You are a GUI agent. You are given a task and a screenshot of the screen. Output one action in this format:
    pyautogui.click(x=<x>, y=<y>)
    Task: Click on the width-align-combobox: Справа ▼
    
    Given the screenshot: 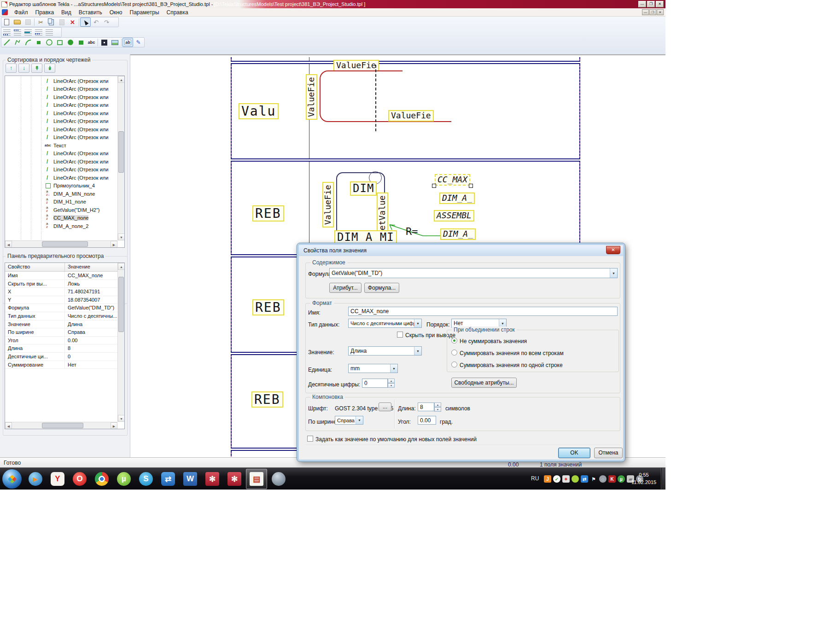 What is the action you would take?
    pyautogui.click(x=349, y=420)
    